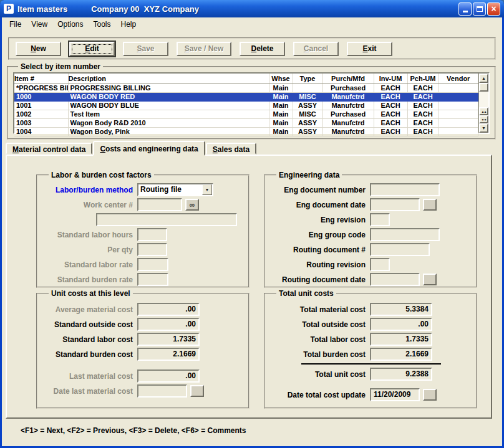  I want to click on last-material-cost-field: .00, so click(168, 376).